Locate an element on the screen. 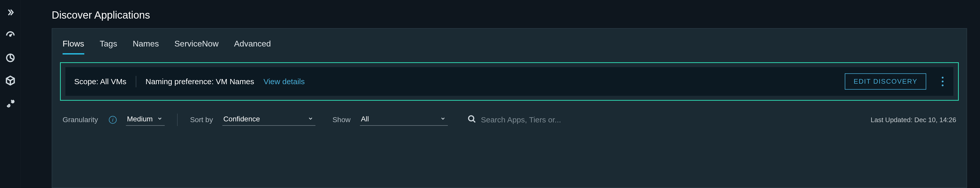  sortby-select: Confidence is located at coordinates (269, 120).